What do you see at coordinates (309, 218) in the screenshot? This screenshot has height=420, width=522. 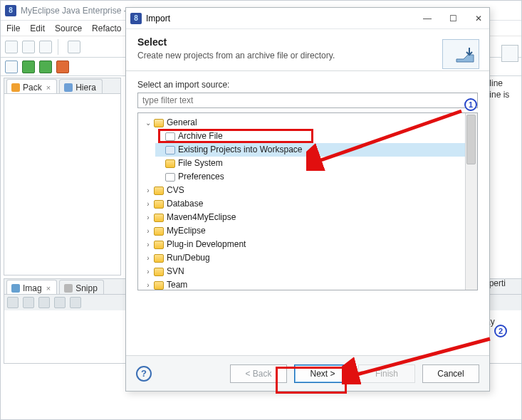 I see `tree-node-maven: ›Maven4MyEclipse` at bounding box center [309, 218].